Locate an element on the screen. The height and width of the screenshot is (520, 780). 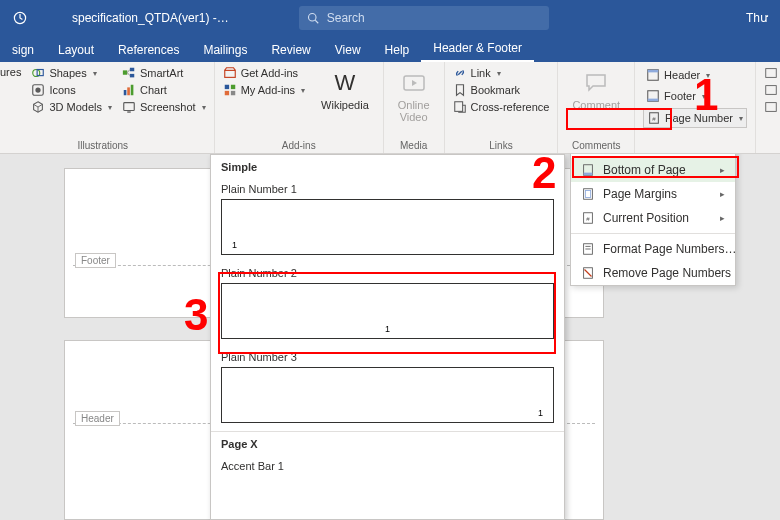
title-bar: specification_QTDA(ver1) -… Search Thư is located at coordinates (390, 18).